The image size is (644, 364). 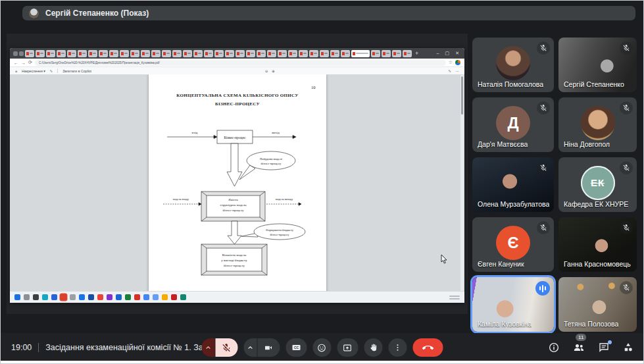 I want to click on participant-tile: Тетяна Полозова, so click(x=597, y=304).